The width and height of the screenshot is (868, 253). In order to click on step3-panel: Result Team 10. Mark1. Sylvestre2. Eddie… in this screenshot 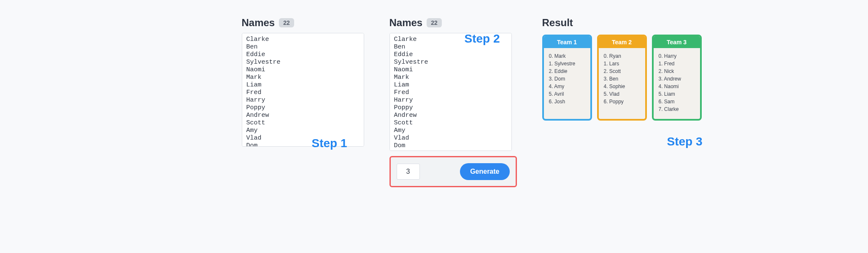, I will do `click(622, 69)`.